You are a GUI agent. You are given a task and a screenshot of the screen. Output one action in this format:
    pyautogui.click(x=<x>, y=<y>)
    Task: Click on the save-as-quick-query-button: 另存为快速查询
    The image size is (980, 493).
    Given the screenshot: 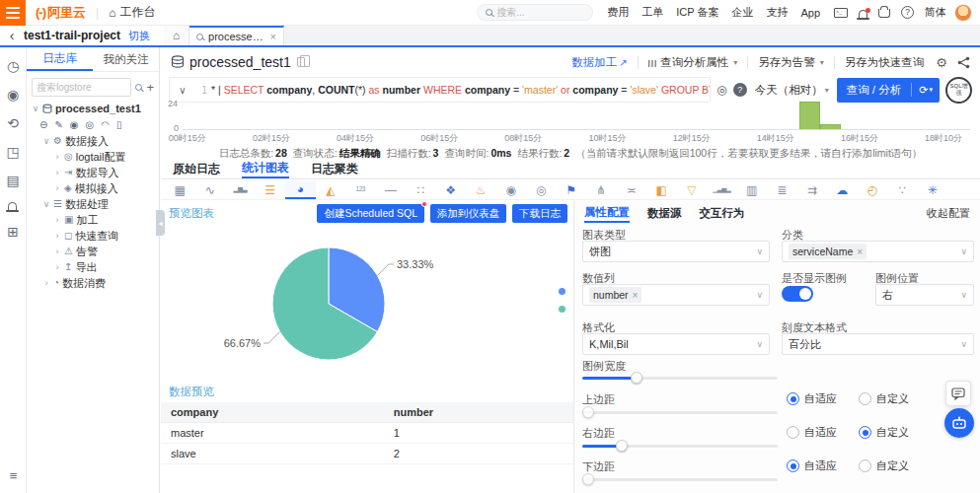 What is the action you would take?
    pyautogui.click(x=884, y=63)
    